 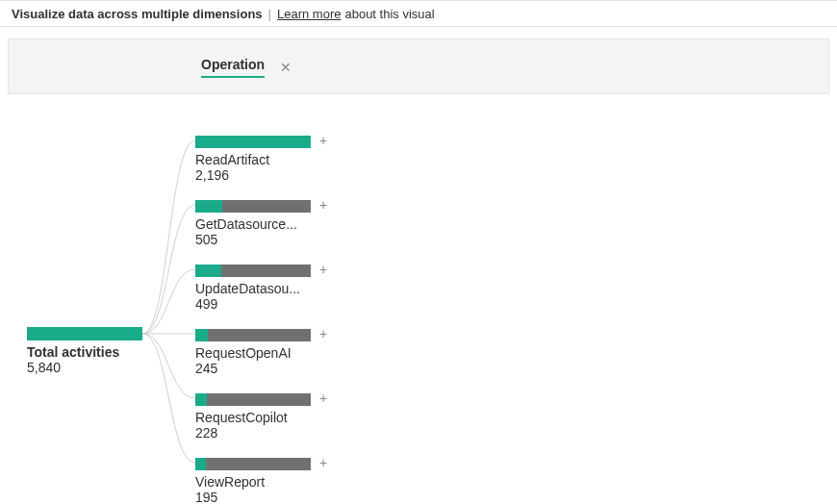 What do you see at coordinates (418, 13) in the screenshot?
I see `info-bar: Visualize data across multiple dimension…` at bounding box center [418, 13].